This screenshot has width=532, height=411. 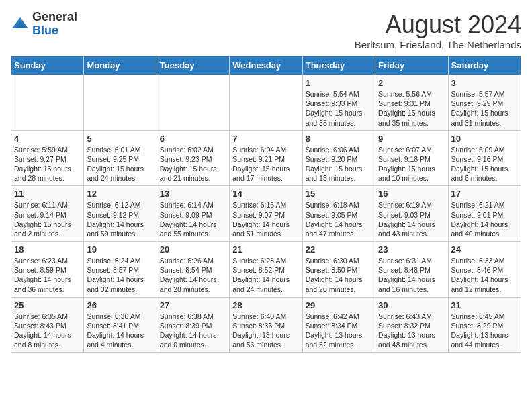 What do you see at coordinates (55, 24) in the screenshot?
I see `logo-text: General Blue` at bounding box center [55, 24].